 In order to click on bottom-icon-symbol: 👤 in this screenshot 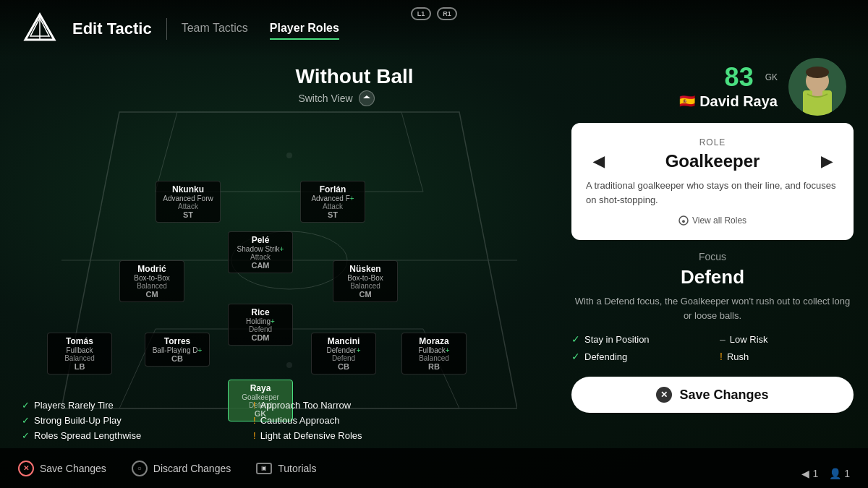, I will do `click(835, 474)`.